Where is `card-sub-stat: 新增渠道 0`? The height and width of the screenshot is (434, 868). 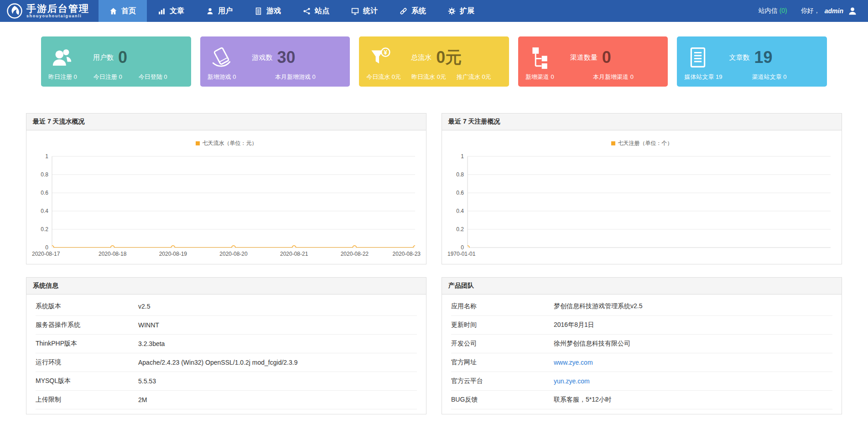
card-sub-stat: 新增渠道 0 is located at coordinates (559, 77).